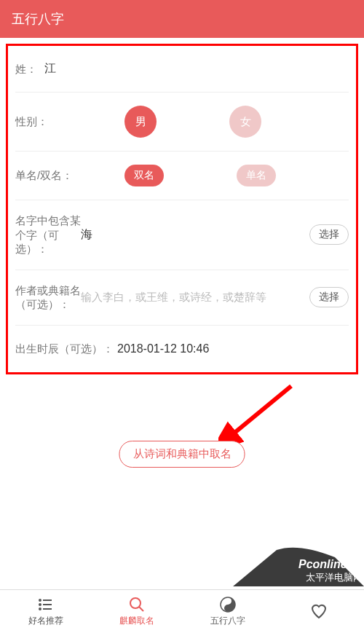 Image resolution: width=364 pixels, height=633 pixels. I want to click on tab-label: 好名推荐, so click(46, 621).